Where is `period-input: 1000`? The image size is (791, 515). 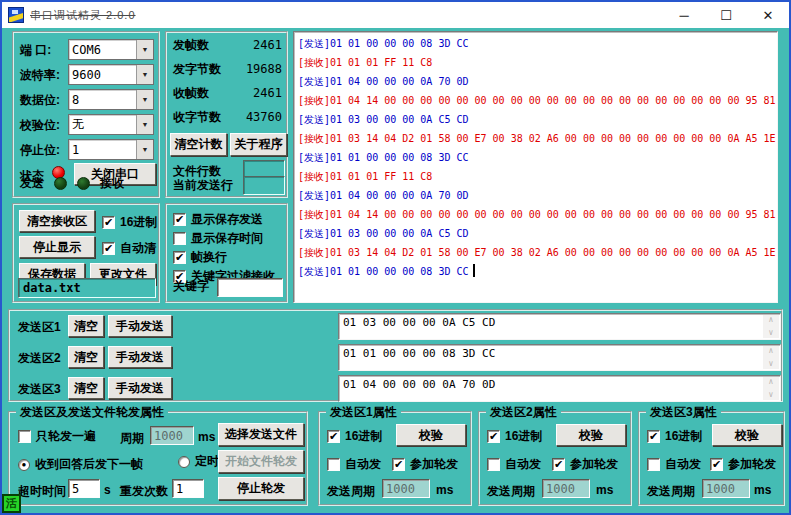
period-input: 1000 is located at coordinates (172, 436).